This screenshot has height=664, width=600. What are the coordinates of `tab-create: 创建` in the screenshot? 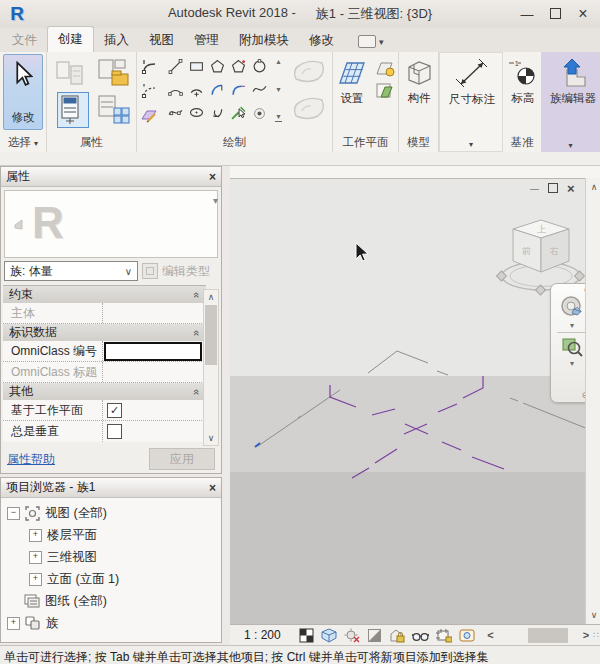 It's located at (70, 39).